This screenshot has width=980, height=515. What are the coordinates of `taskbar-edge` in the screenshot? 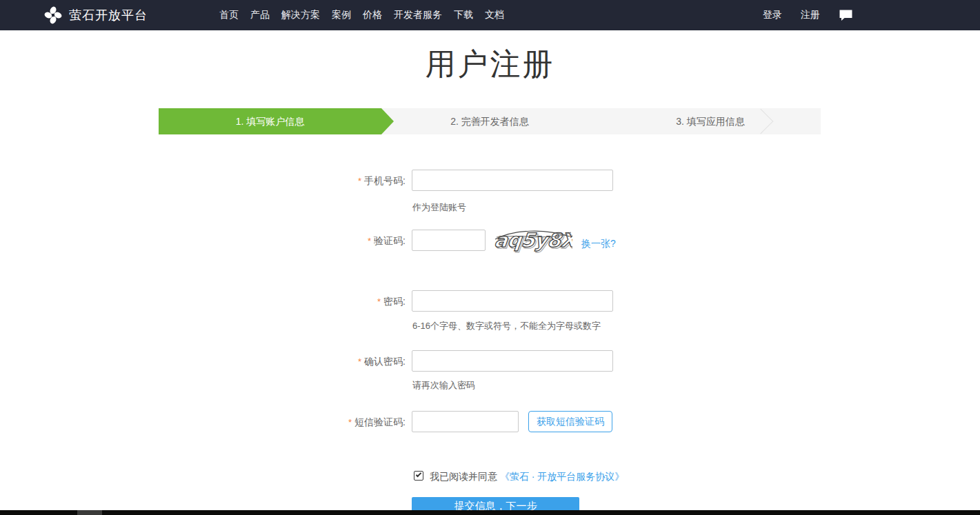 It's located at (490, 513).